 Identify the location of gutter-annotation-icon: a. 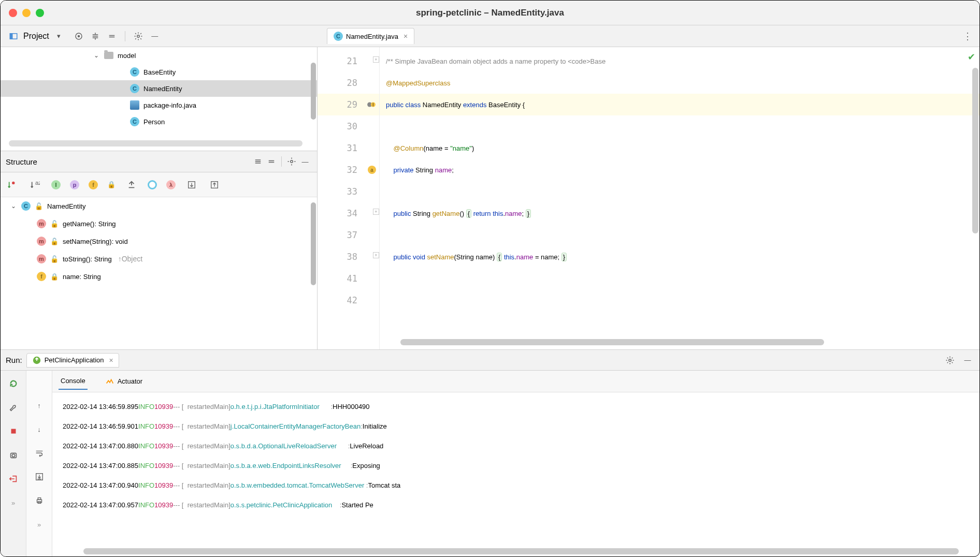
(372, 170).